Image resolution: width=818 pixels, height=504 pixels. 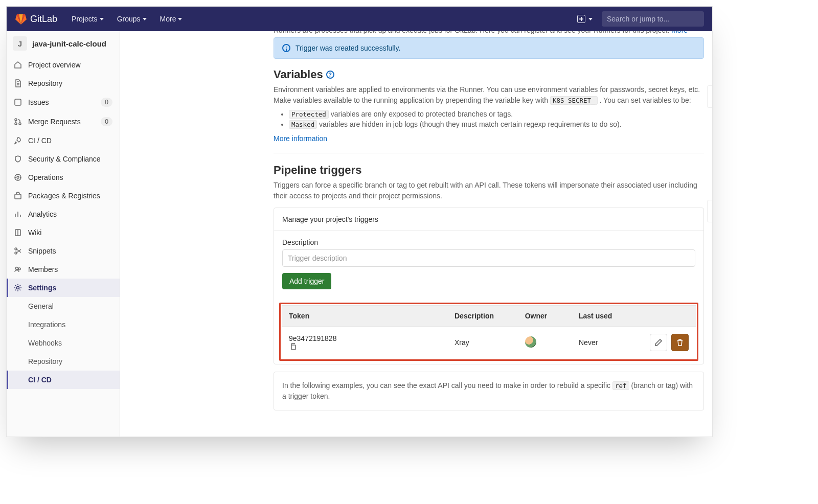 I want to click on banner-text: Trigger was created successfully., so click(x=348, y=48).